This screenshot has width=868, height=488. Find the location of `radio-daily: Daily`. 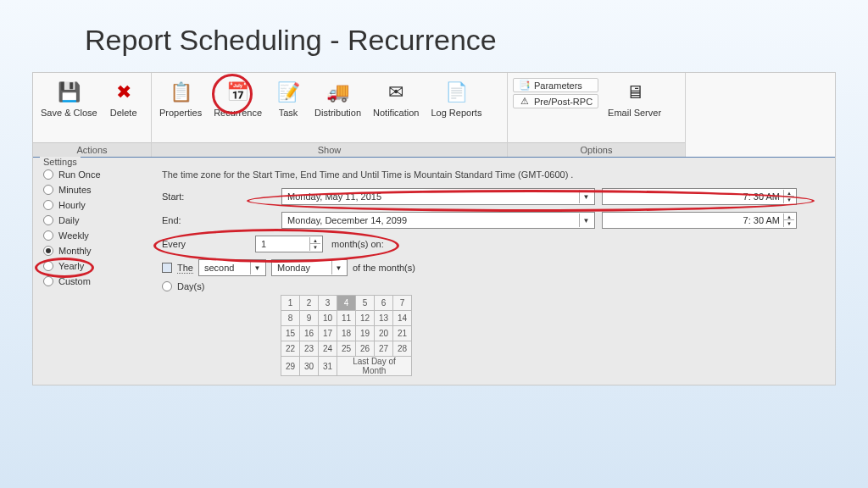

radio-daily: Daily is located at coordinates (94, 220).